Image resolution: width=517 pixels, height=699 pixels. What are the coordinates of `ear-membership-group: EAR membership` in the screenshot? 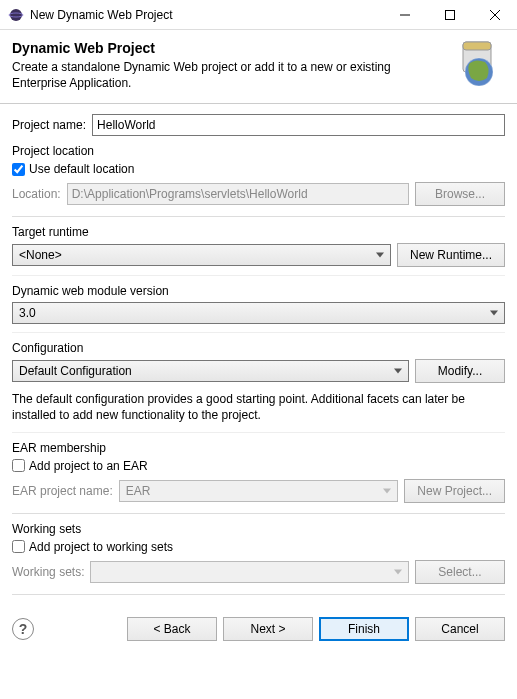 It's located at (258, 448).